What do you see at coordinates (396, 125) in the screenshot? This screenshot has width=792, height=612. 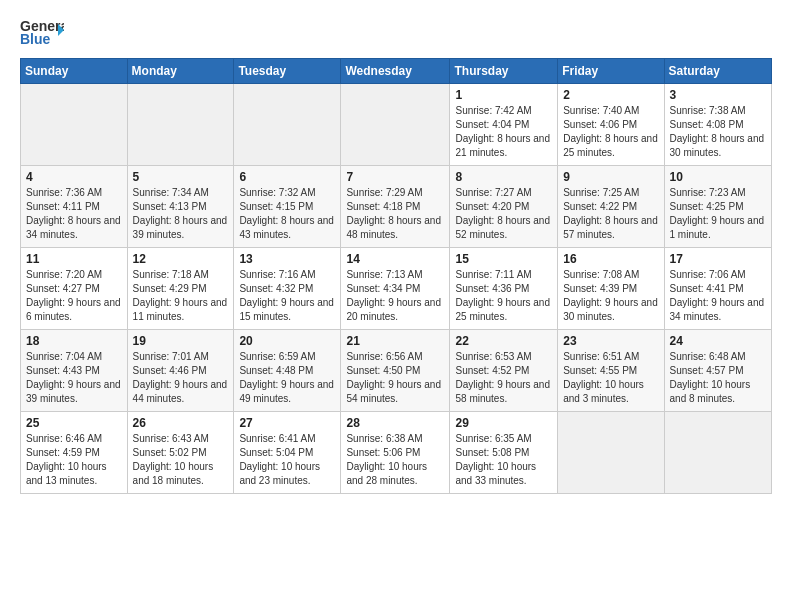 I see `calendar-week-row: 1Sunrise: 7:42 AMSunset: 4:04 PMDaylight…` at bounding box center [396, 125].